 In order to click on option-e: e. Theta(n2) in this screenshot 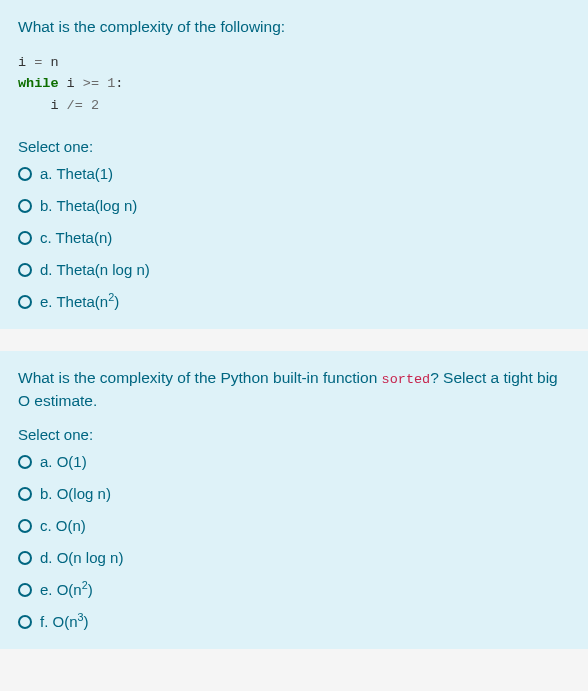, I will do `click(294, 302)`.